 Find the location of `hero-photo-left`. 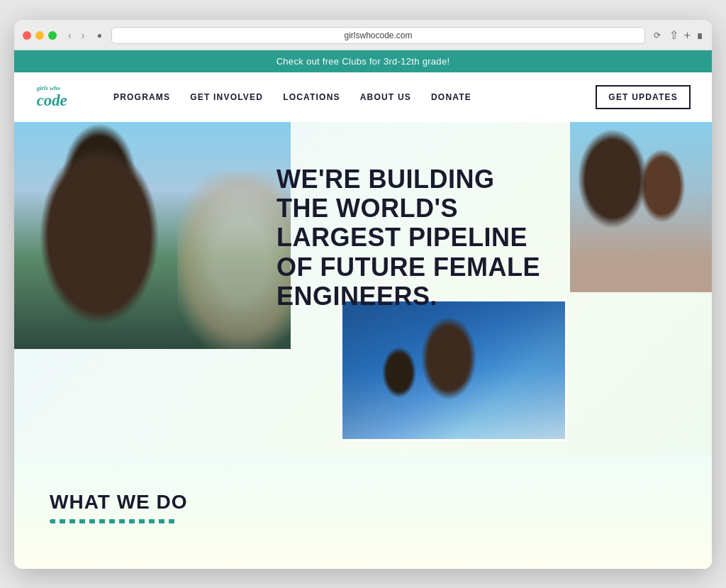

hero-photo-left is located at coordinates (152, 235).